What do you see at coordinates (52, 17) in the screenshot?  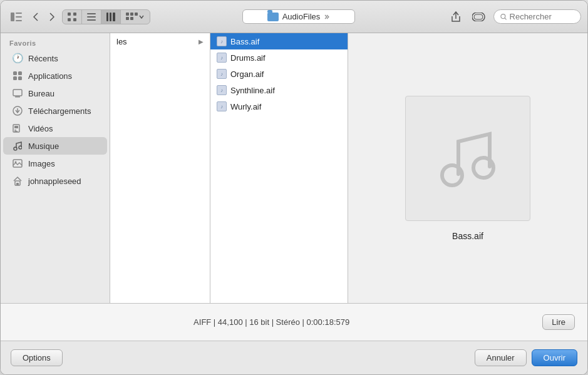 I see `forward-icon` at bounding box center [52, 17].